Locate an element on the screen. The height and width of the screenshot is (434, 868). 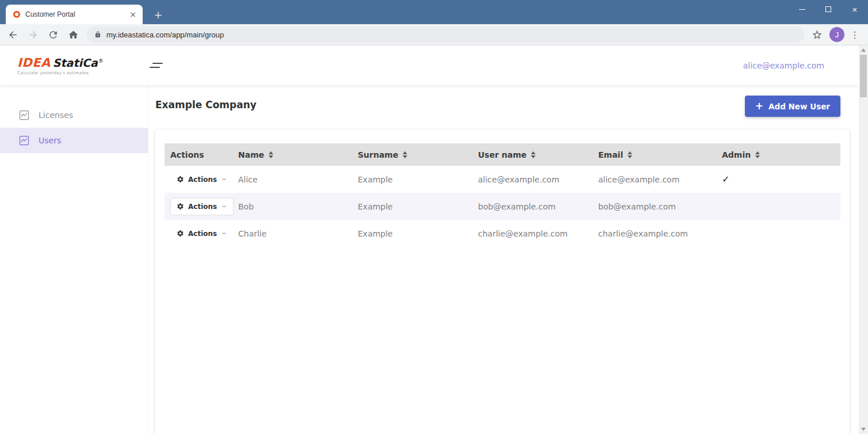
sidebar-item-label: Licenses is located at coordinates (56, 115).